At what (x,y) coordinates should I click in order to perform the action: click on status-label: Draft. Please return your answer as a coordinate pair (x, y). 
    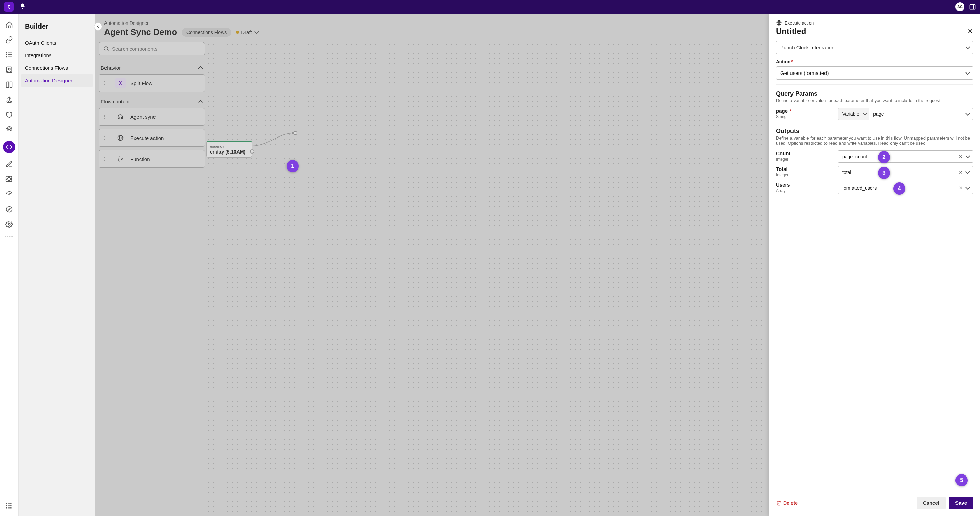
    Looking at the image, I should click on (247, 32).